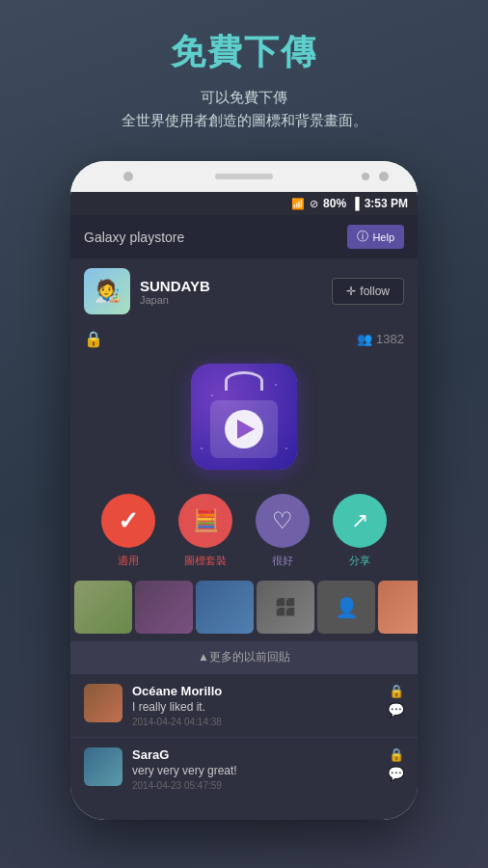  What do you see at coordinates (255, 771) in the screenshot?
I see `comment-text-2: very very very great!` at bounding box center [255, 771].